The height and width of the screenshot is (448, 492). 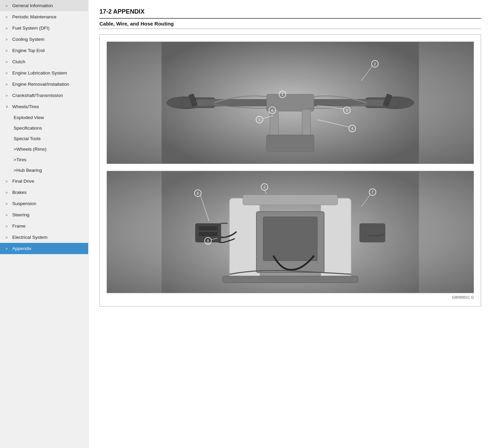 I want to click on image-caption: G809981C G, so click(x=290, y=297).